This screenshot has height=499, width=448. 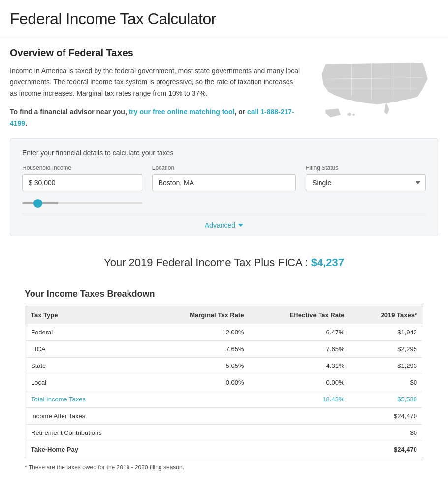 What do you see at coordinates (200, 349) in the screenshot?
I see `marginal-rate-cell: 7.65%` at bounding box center [200, 349].